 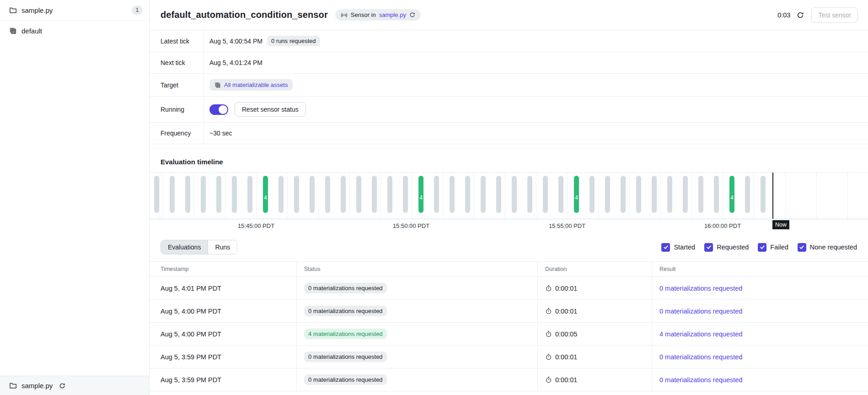 What do you see at coordinates (509, 63) in the screenshot?
I see `next-tick-row: Next tick Aug 5, 4:01:24 PM` at bounding box center [509, 63].